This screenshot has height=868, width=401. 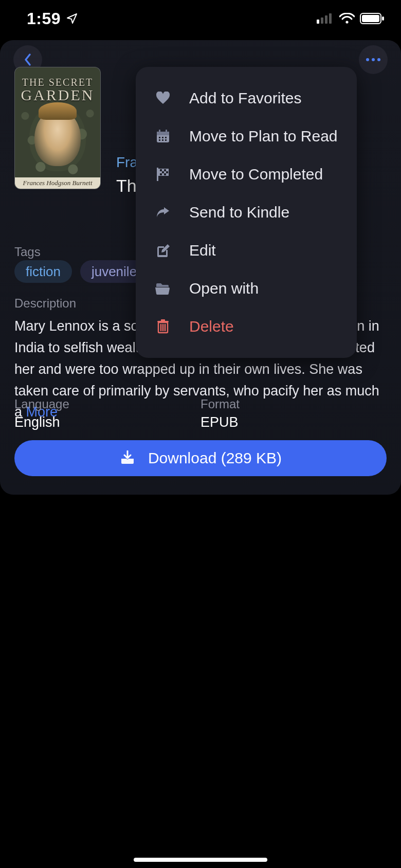 I want to click on status-bar: 1:59, so click(x=200, y=19).